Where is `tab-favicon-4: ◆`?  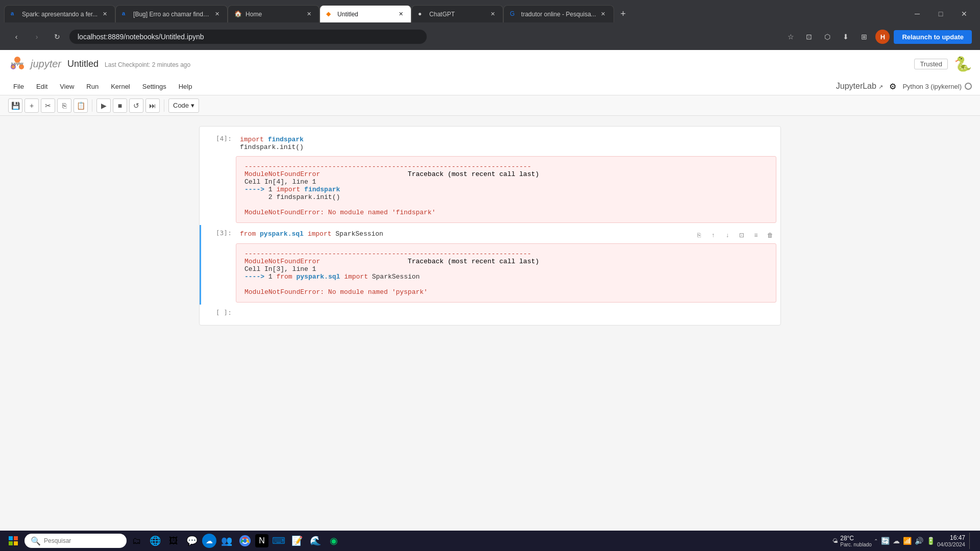
tab-favicon-4: ◆ is located at coordinates (330, 14).